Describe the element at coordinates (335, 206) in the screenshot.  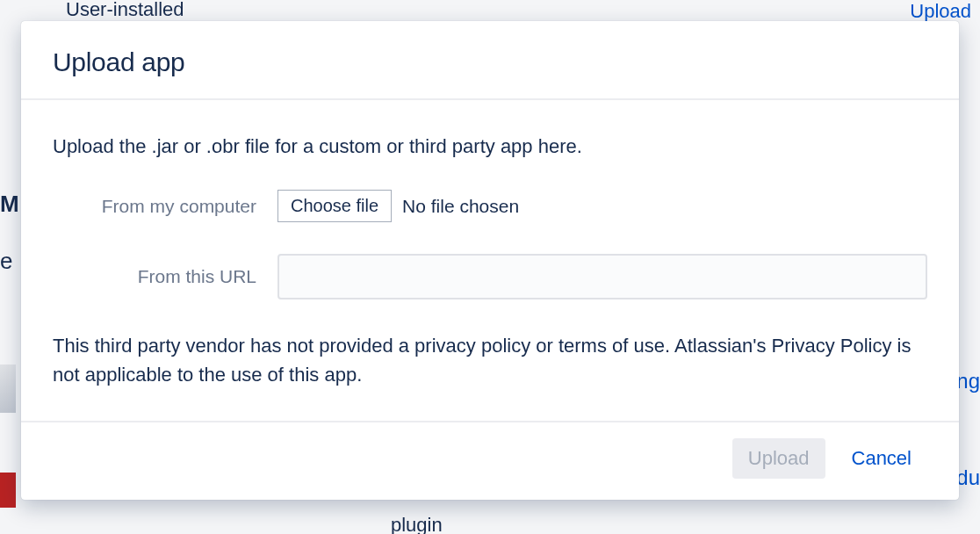
I see `choose-file-button: Choose file` at that location.